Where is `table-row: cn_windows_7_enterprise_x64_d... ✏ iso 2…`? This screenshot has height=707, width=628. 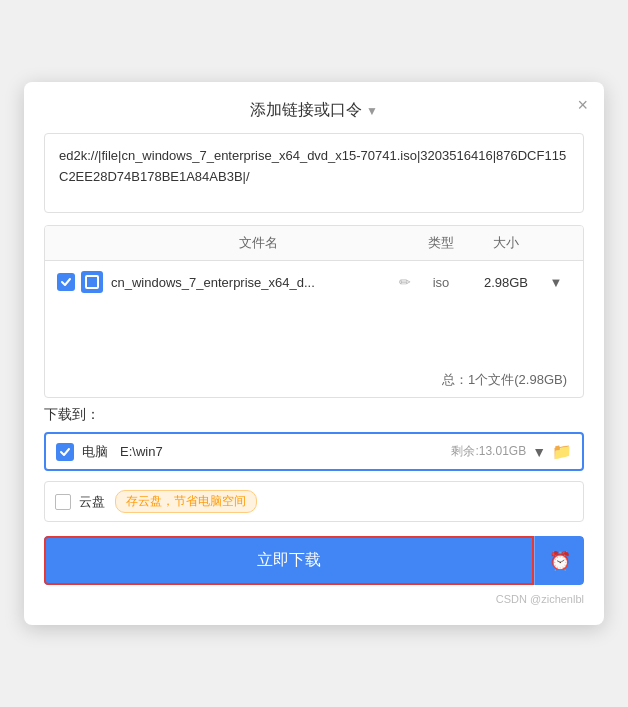 table-row: cn_windows_7_enterprise_x64_d... ✏ iso 2… is located at coordinates (314, 282).